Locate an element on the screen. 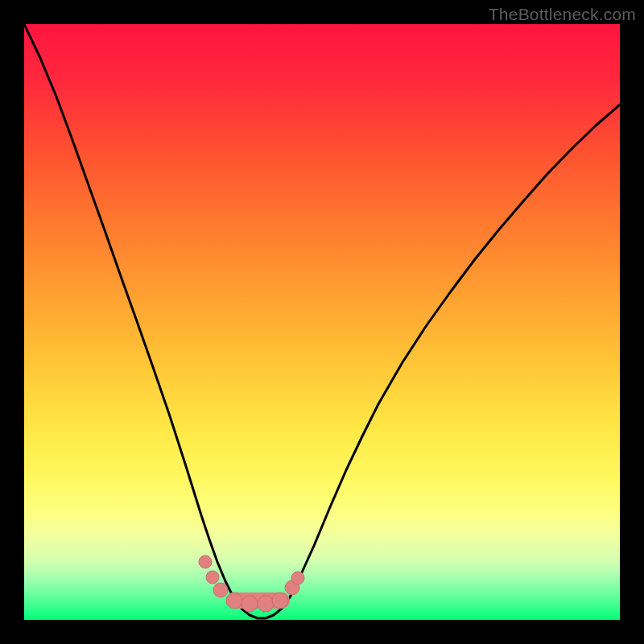 The width and height of the screenshot is (644, 644). marker-layer is located at coordinates (251, 584).